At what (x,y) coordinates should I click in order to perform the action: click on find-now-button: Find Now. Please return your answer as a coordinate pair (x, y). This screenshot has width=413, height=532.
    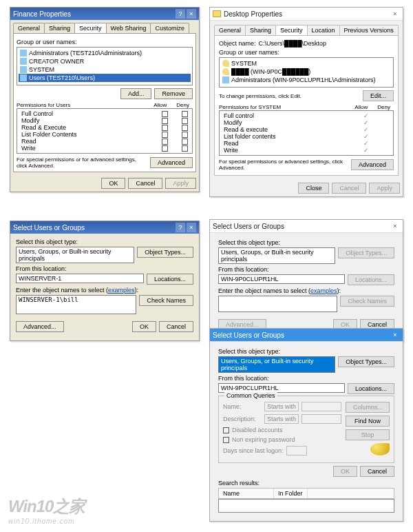
    Looking at the image, I should click on (368, 421).